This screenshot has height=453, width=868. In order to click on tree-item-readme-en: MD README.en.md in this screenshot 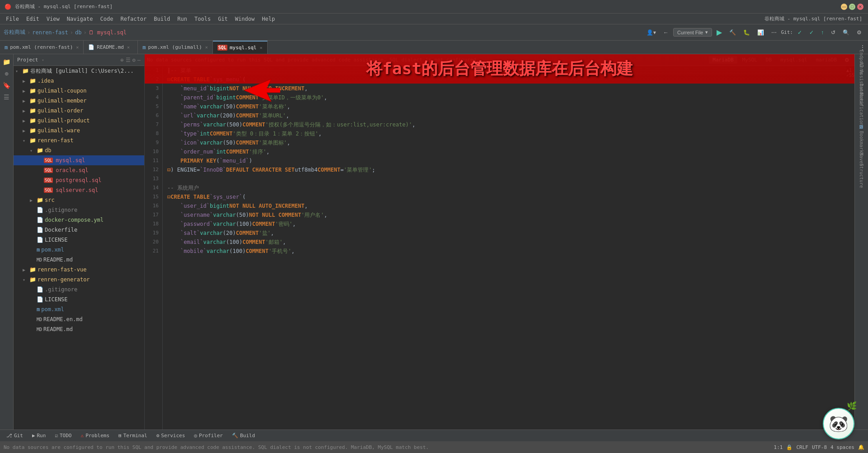, I will do `click(79, 319)`.